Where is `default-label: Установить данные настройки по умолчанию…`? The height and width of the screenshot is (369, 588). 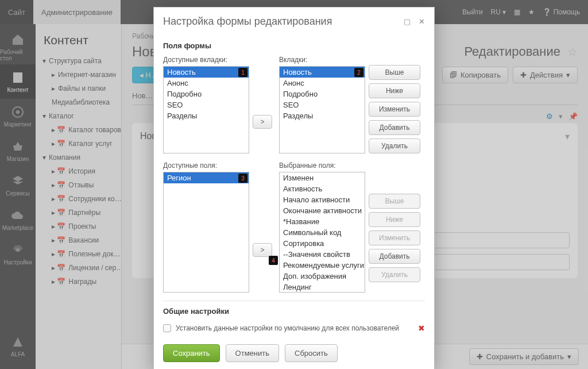
default-label: Установить данные настройки по умолчанию… is located at coordinates (287, 328).